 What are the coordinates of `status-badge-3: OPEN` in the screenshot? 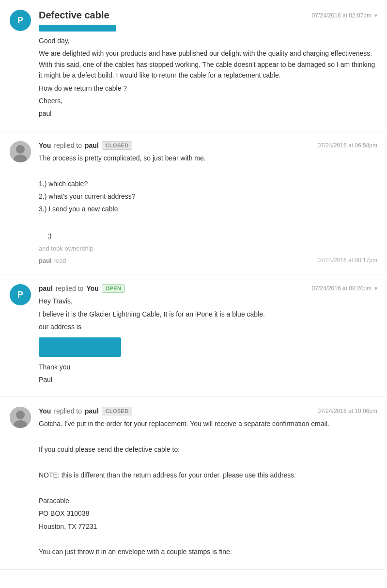 It's located at (113, 288).